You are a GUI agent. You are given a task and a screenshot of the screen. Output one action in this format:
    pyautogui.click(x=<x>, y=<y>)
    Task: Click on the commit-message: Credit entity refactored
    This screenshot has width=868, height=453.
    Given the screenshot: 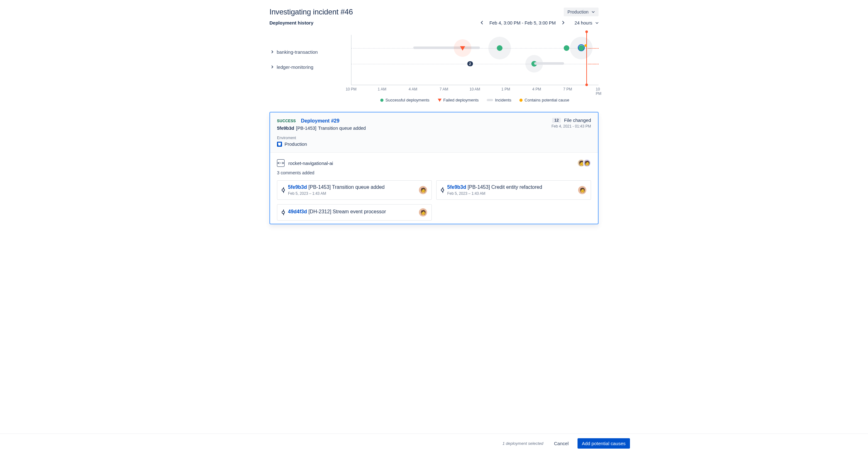 What is the action you would take?
    pyautogui.click(x=517, y=187)
    